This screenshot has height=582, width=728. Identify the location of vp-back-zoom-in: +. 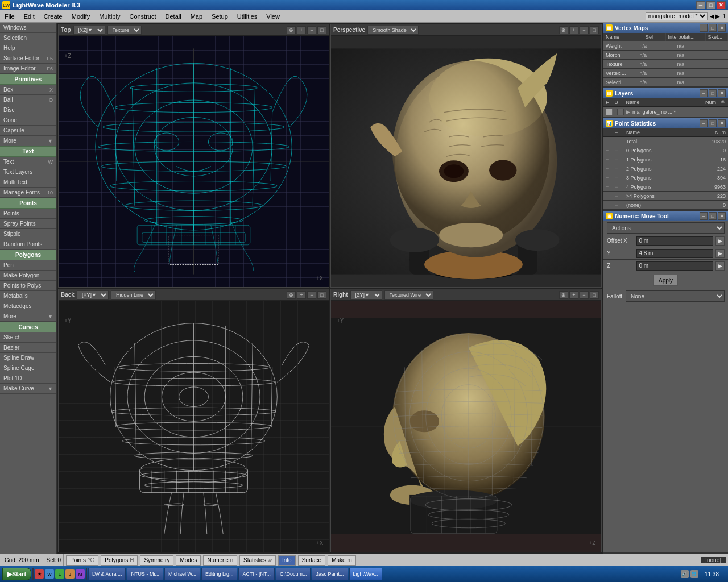
(301, 295).